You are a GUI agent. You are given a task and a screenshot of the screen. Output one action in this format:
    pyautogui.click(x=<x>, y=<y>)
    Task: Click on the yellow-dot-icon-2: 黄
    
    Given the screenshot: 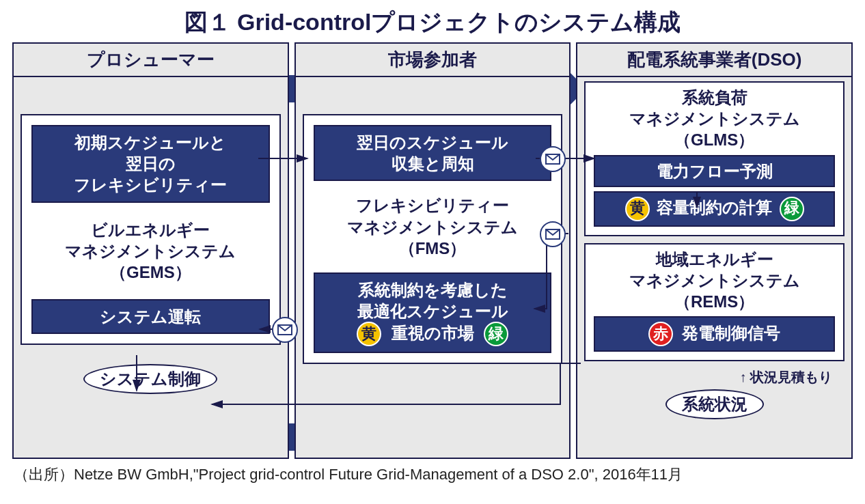 What is the action you would take?
    pyautogui.click(x=637, y=209)
    